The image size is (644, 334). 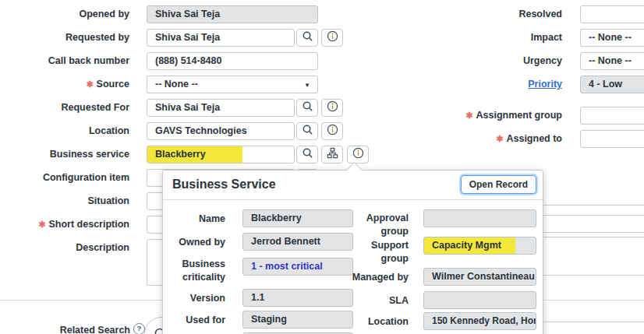 What do you see at coordinates (307, 131) in the screenshot?
I see `location-search-button` at bounding box center [307, 131].